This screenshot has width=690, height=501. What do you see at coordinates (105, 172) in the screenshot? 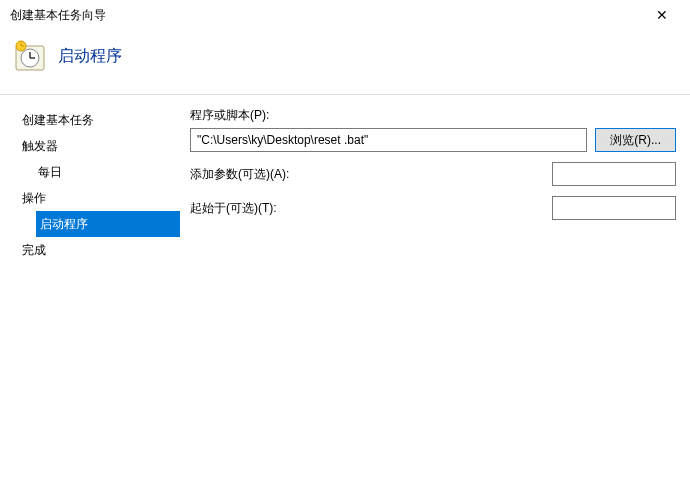
I see `step-trigger-daily: 每日` at bounding box center [105, 172].